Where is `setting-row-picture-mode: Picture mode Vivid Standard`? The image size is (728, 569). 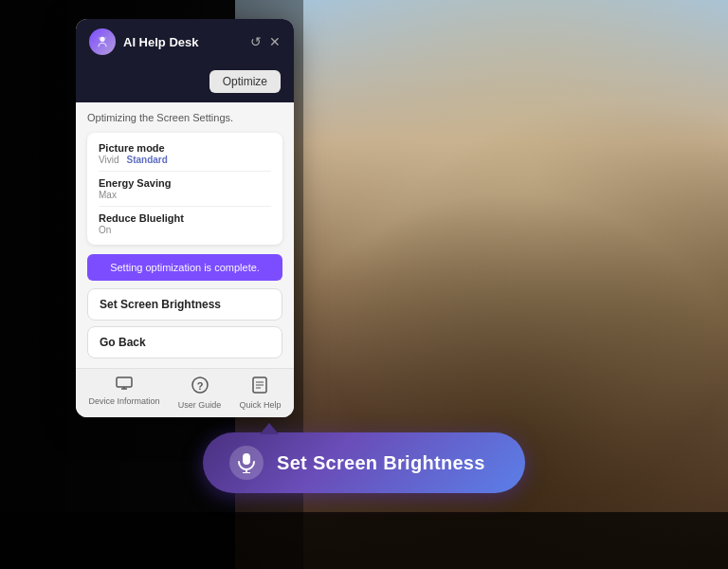 setting-row-picture-mode: Picture mode Vivid Standard is located at coordinates (185, 154).